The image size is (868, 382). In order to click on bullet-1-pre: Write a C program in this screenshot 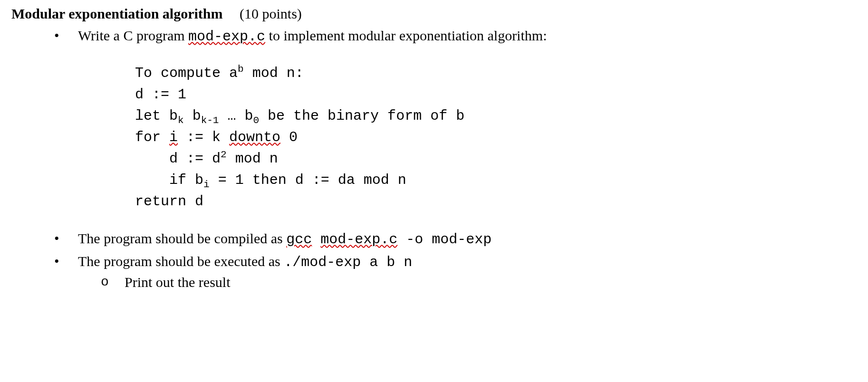, I will do `click(133, 35)`.